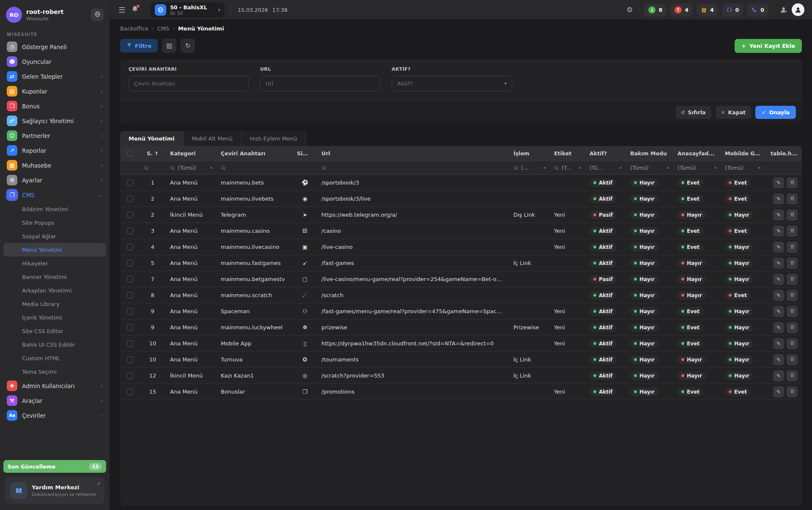 Image resolution: width=812 pixels, height=510 pixels. What do you see at coordinates (55, 491) in the screenshot?
I see `help-center-card: Yardım Merkezi Dokümantasyon ve rehberle…` at bounding box center [55, 491].